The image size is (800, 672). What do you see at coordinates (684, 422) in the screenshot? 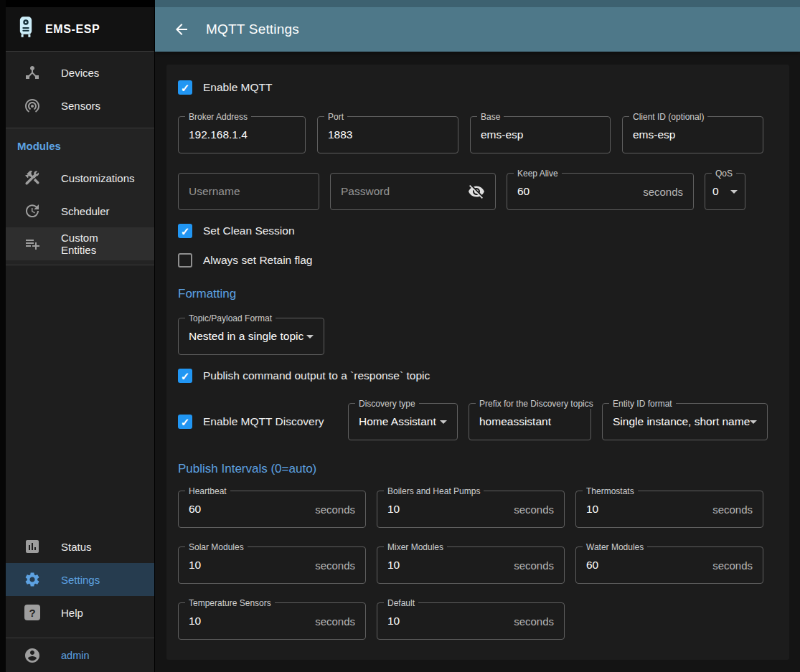
I see `entity-id-format-select: Entity ID format Single instance, short …` at bounding box center [684, 422].